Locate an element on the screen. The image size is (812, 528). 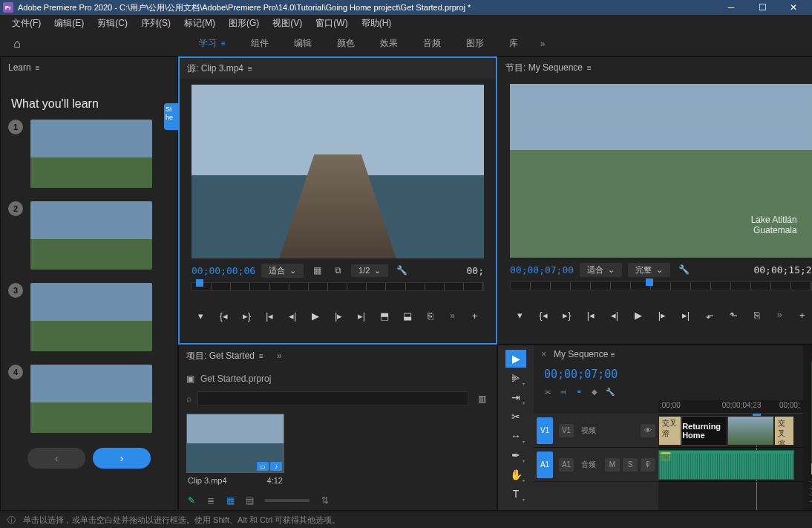
program-timecode-out: 00;00;15;2 is located at coordinates (782, 270).